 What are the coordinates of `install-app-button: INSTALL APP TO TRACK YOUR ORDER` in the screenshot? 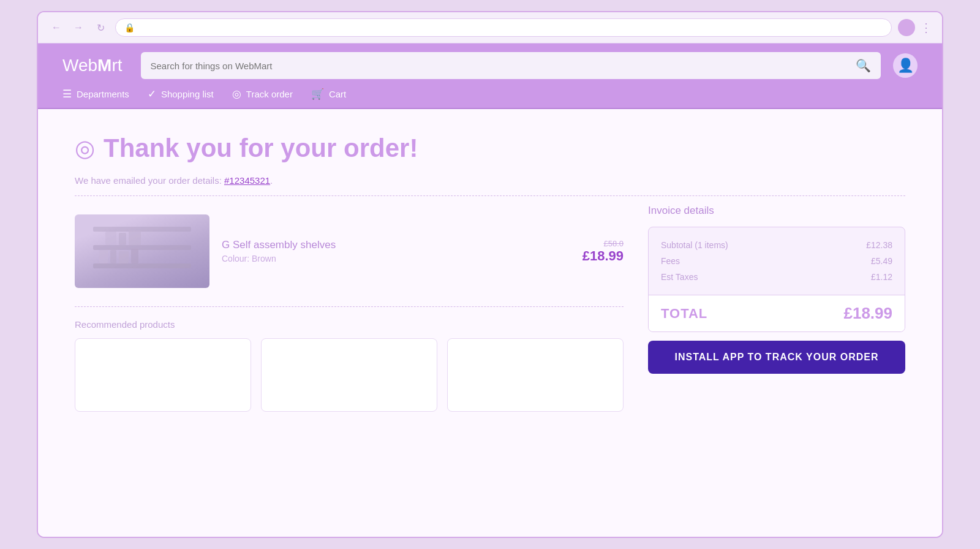 It's located at (777, 357).